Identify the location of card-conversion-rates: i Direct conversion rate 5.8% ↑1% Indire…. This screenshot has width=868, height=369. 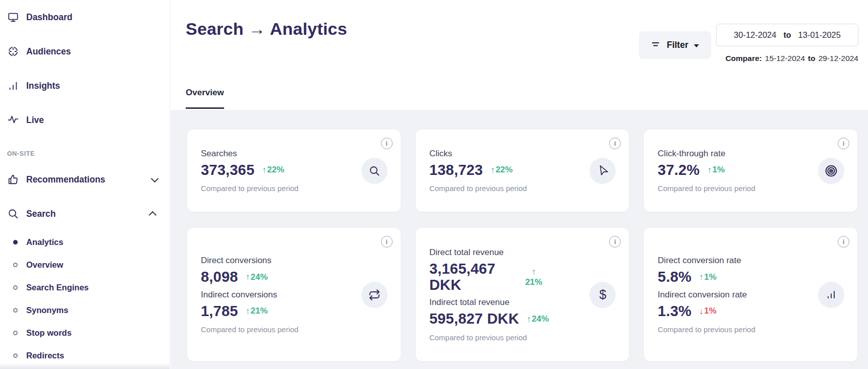
(751, 294).